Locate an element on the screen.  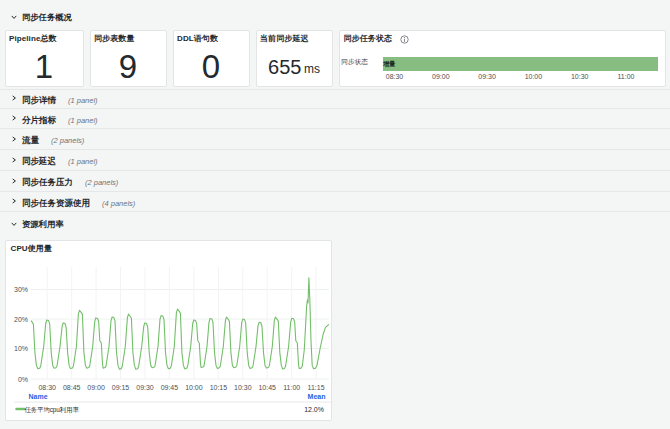
svg-text: 0% is located at coordinates (22, 380).